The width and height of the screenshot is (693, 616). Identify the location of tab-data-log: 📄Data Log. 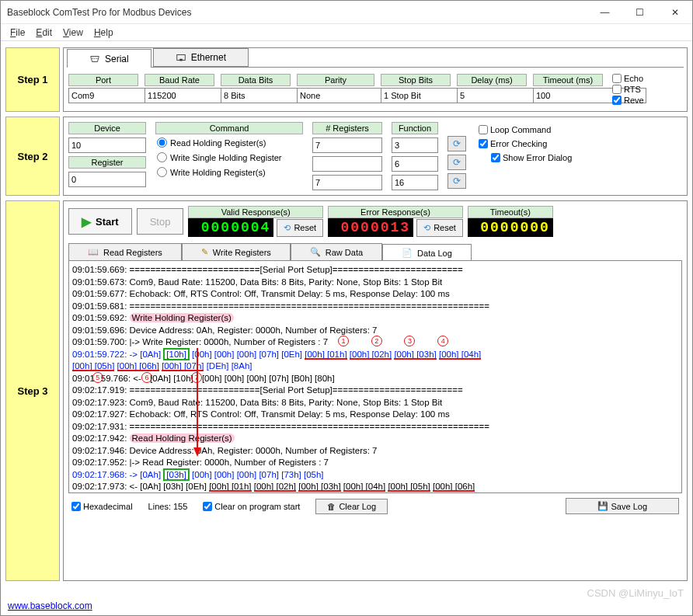
(427, 252).